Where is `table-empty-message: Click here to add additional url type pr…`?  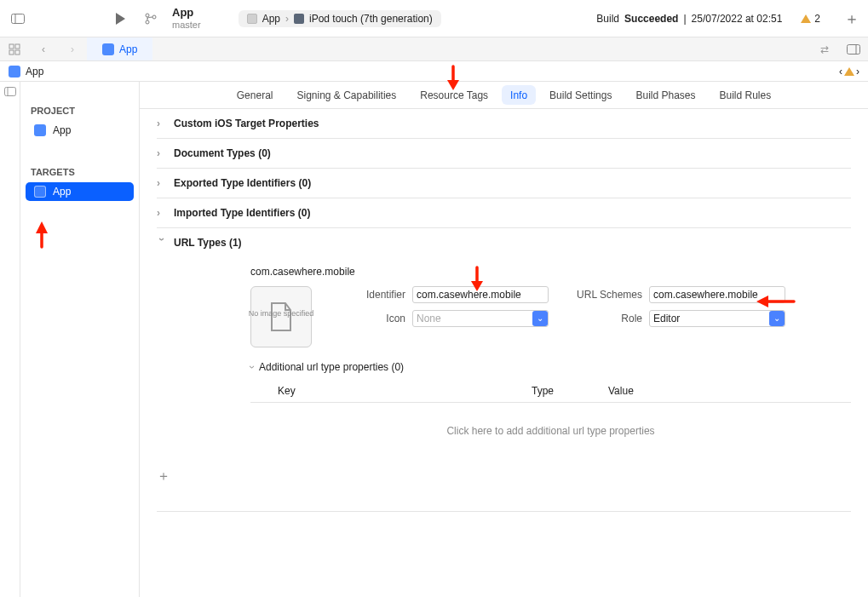
table-empty-message: Click here to add additional url type pr… is located at coordinates (550, 431).